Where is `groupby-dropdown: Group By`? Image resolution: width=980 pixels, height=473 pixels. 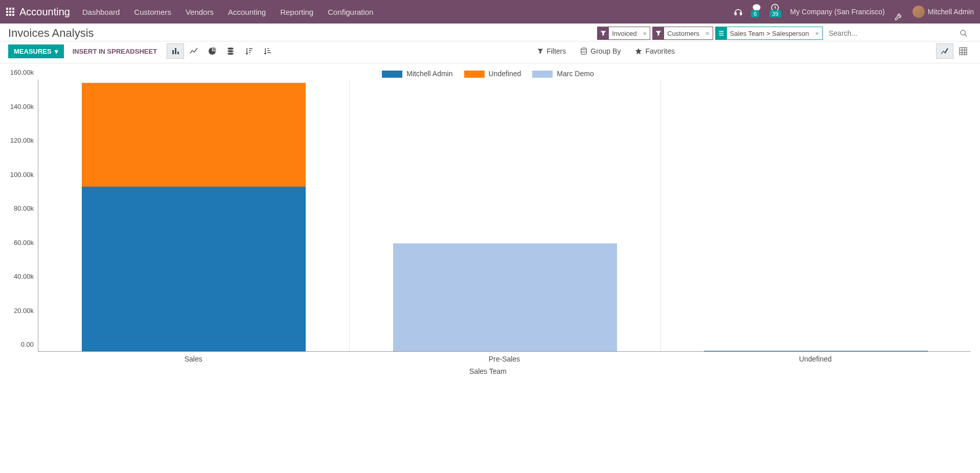 groupby-dropdown: Group By is located at coordinates (600, 51).